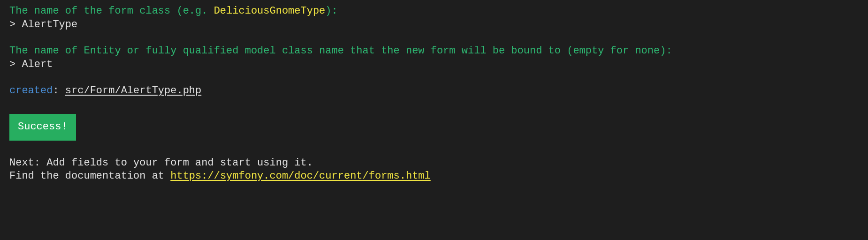  Describe the element at coordinates (434, 176) in the screenshot. I see `docs-line: Find the documentation at https://symfon…` at that location.